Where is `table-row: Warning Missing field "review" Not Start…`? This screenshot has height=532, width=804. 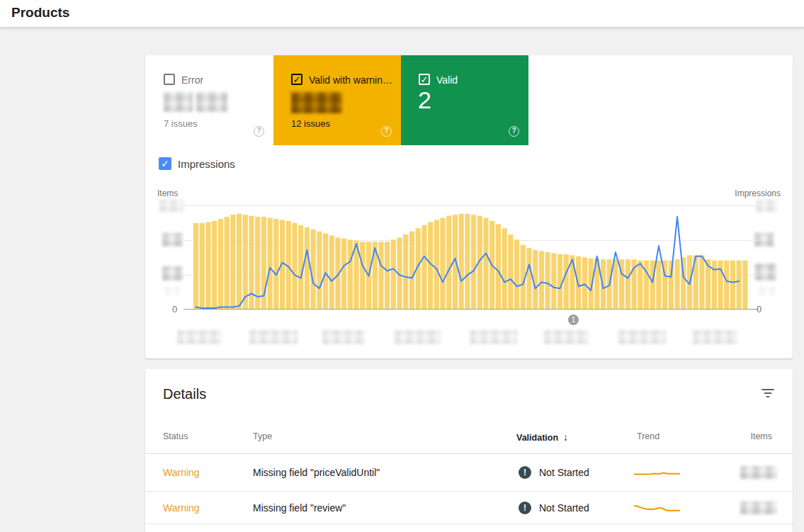
table-row: Warning Missing field "review" Not Start… is located at coordinates (469, 508).